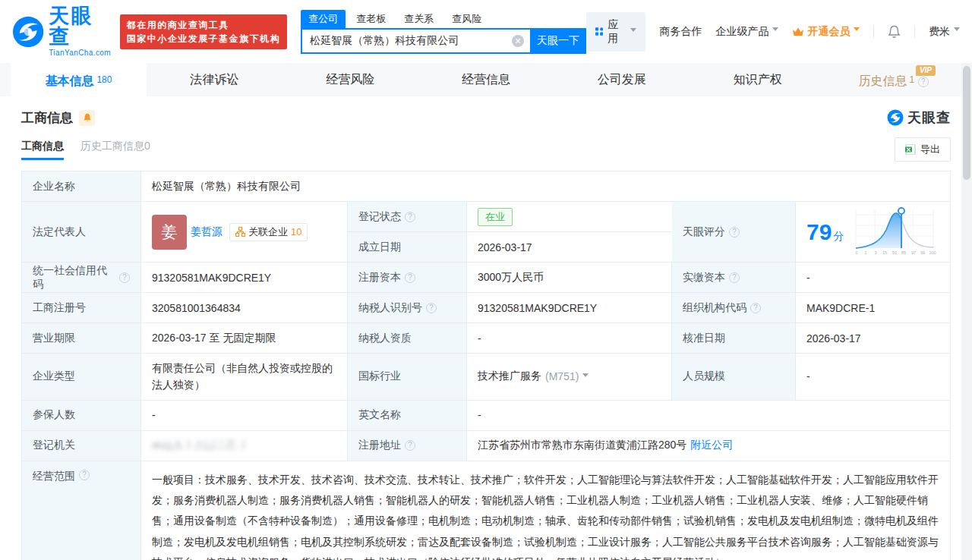 Image resolution: width=972 pixels, height=560 pixels. I want to click on taxpayer-id-value: 91320581MAK9DCRE1Y, so click(570, 308).